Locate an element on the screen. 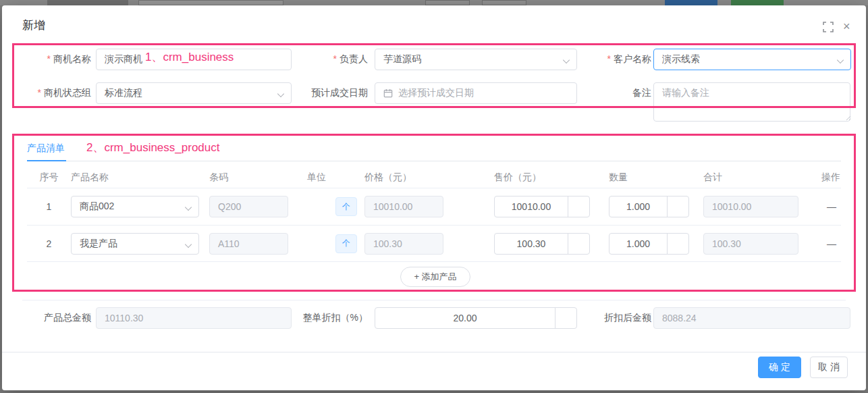  dialog-title: 新增 is located at coordinates (34, 26).